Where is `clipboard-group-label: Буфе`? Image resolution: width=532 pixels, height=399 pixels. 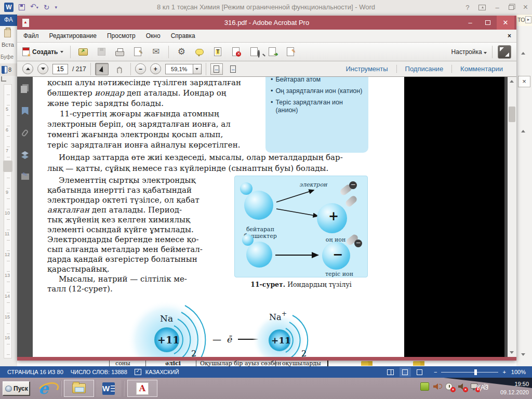 clipboard-group-label: Буфе is located at coordinates (7, 57).